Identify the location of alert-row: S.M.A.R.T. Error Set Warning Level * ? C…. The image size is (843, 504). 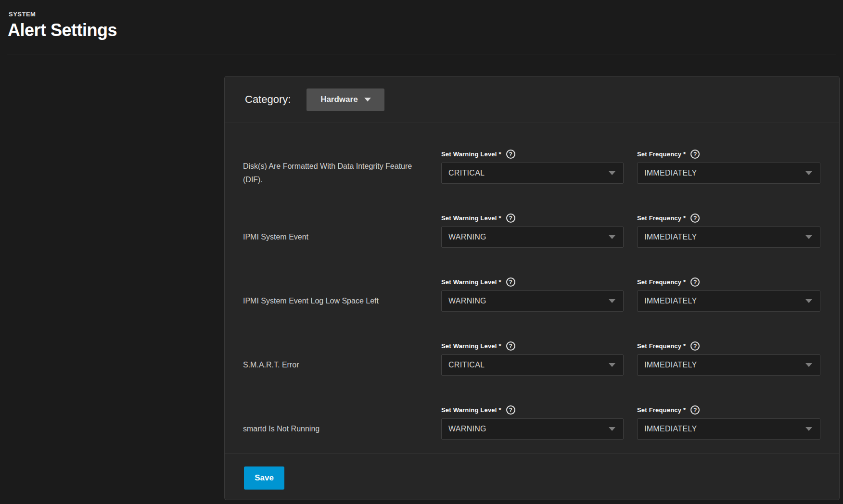
(541, 359).